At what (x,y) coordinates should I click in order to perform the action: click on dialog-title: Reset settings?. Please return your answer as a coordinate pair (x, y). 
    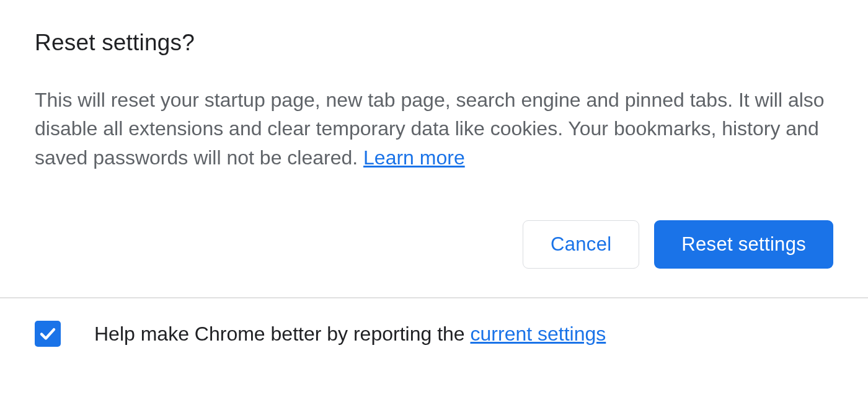
    Looking at the image, I should click on (434, 43).